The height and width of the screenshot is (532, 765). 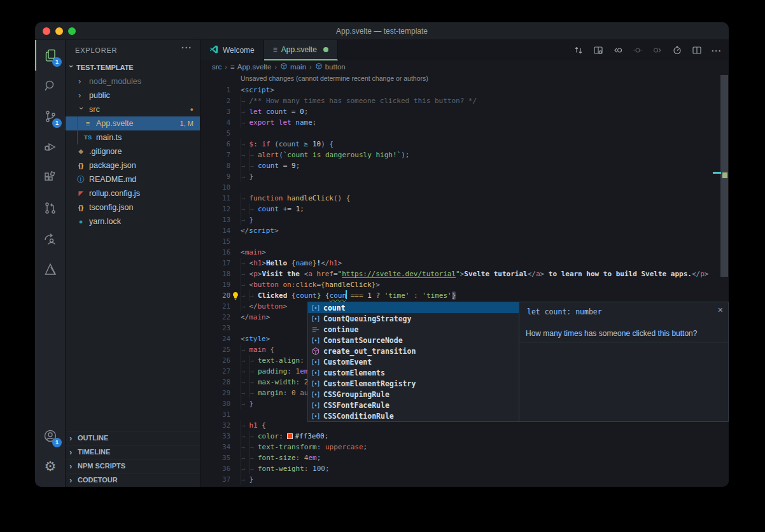 I want to click on suggest-item-cssconditionrule: CSSConditionRule, so click(x=414, y=416).